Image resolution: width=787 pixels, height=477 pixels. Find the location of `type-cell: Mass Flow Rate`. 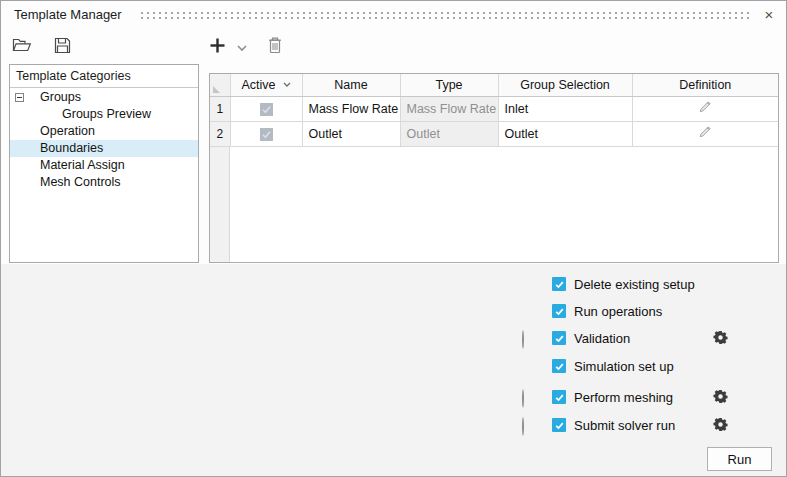

type-cell: Mass Flow Rate is located at coordinates (449, 108).